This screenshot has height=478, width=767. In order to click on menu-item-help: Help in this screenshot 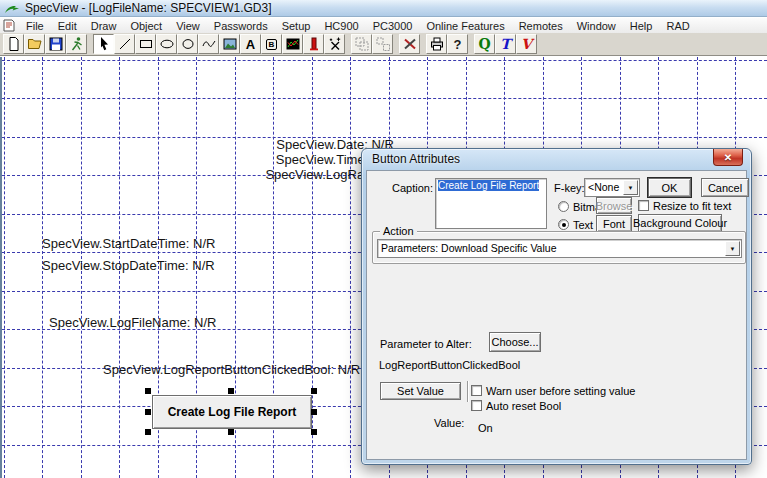, I will do `click(642, 26)`.